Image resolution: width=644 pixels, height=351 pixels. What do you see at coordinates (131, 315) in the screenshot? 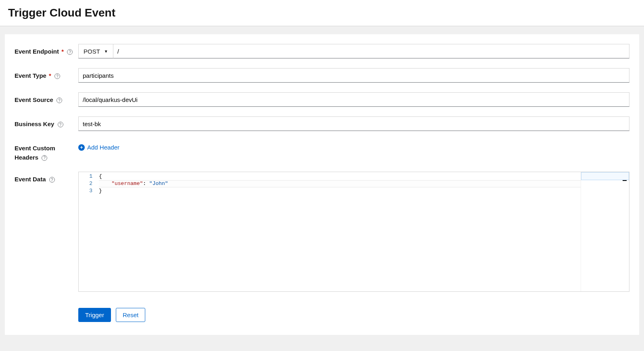
I see `reset-button: Reset` at bounding box center [131, 315].